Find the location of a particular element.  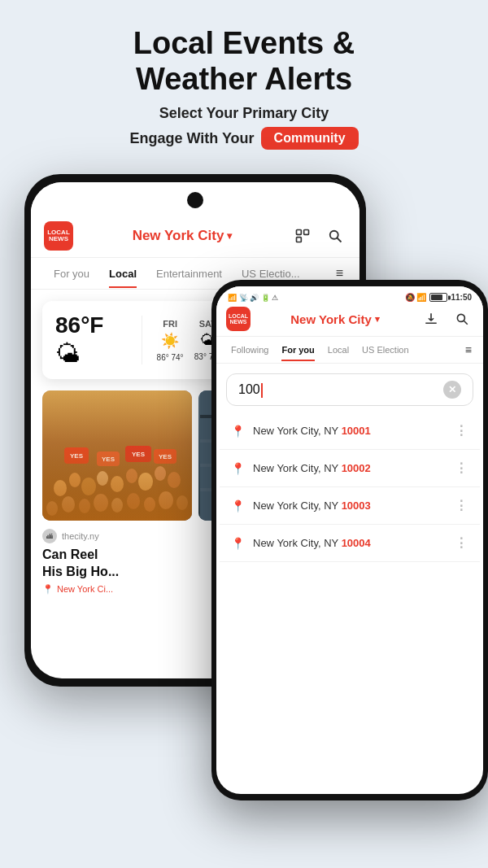

pin-icon-4: 📍 is located at coordinates (237, 543).